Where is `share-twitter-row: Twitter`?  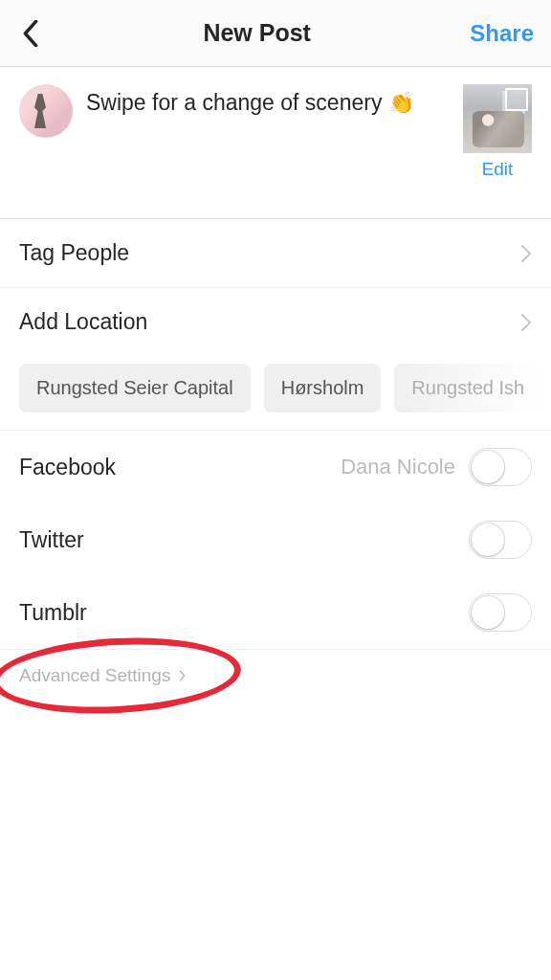 share-twitter-row: Twitter is located at coordinates (276, 540).